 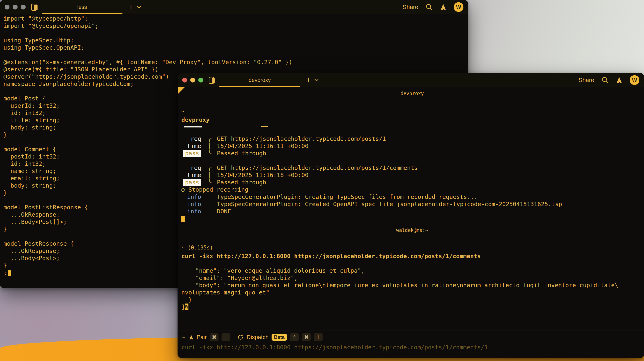 What do you see at coordinates (412, 219) in the screenshot?
I see `active-cursor-row` at bounding box center [412, 219].